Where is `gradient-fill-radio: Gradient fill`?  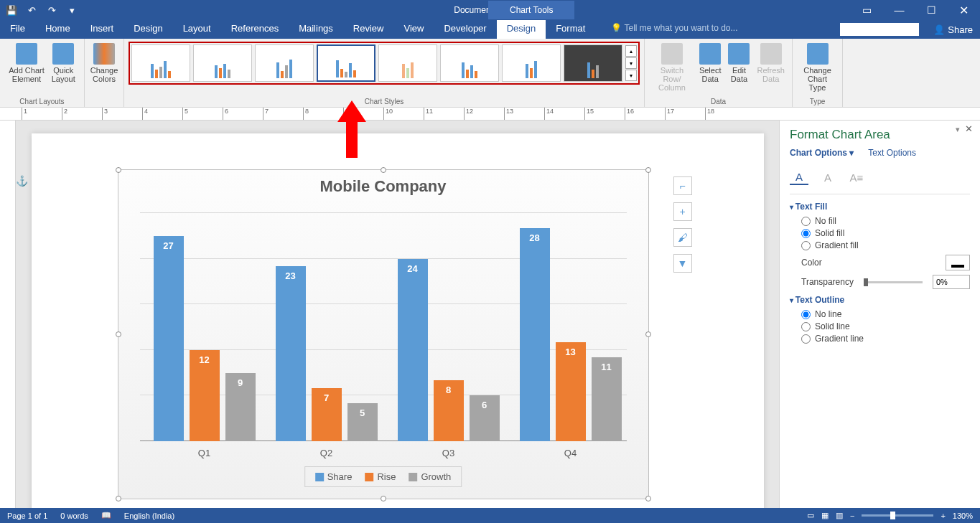 gradient-fill-radio: Gradient fill is located at coordinates (886, 245).